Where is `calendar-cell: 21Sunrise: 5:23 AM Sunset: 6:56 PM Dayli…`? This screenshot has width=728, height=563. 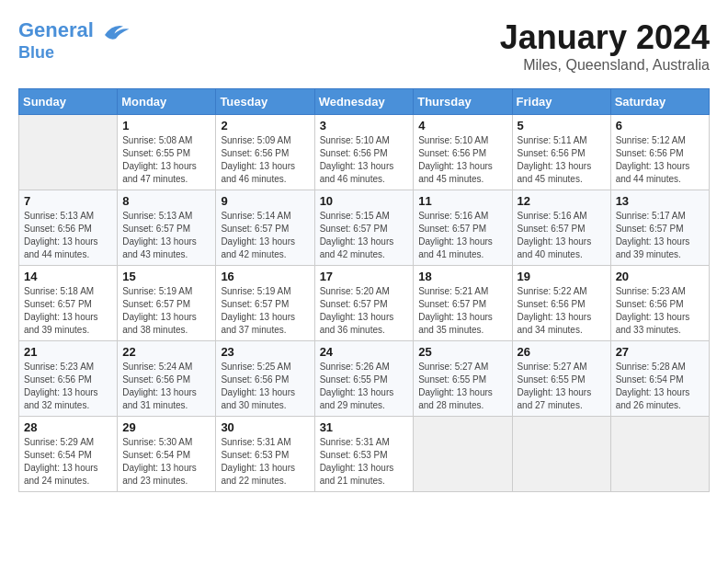
calendar-cell: 21Sunrise: 5:23 AM Sunset: 6:56 PM Dayli… is located at coordinates (68, 379).